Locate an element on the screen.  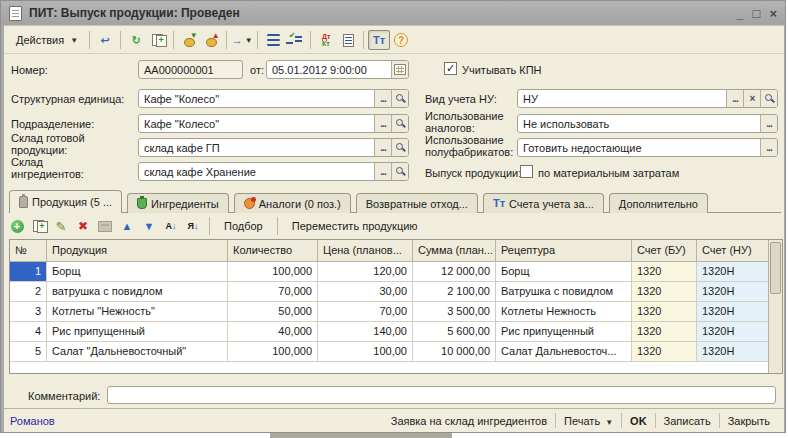
scrollbar-thumb is located at coordinates (776, 268).